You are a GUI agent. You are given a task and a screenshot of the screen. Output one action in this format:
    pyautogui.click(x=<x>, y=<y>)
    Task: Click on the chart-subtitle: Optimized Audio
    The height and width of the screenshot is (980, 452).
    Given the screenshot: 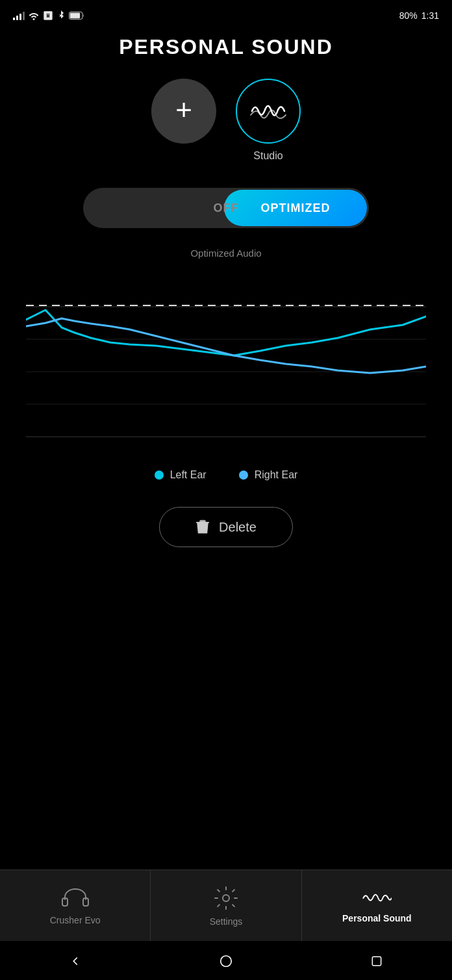 What is the action you would take?
    pyautogui.click(x=226, y=253)
    